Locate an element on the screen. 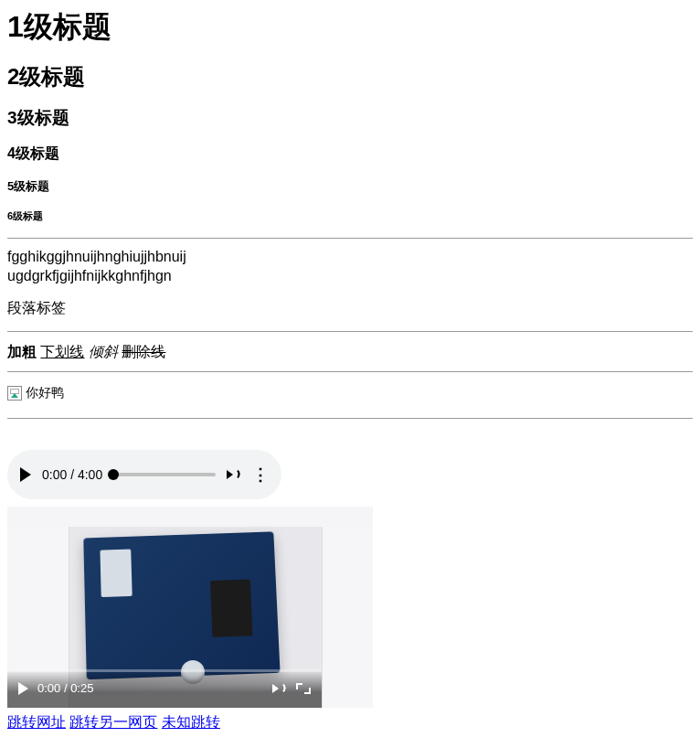 The height and width of the screenshot is (748, 700). audio-player: 0:00 / 4:00 ⋮ is located at coordinates (144, 475).